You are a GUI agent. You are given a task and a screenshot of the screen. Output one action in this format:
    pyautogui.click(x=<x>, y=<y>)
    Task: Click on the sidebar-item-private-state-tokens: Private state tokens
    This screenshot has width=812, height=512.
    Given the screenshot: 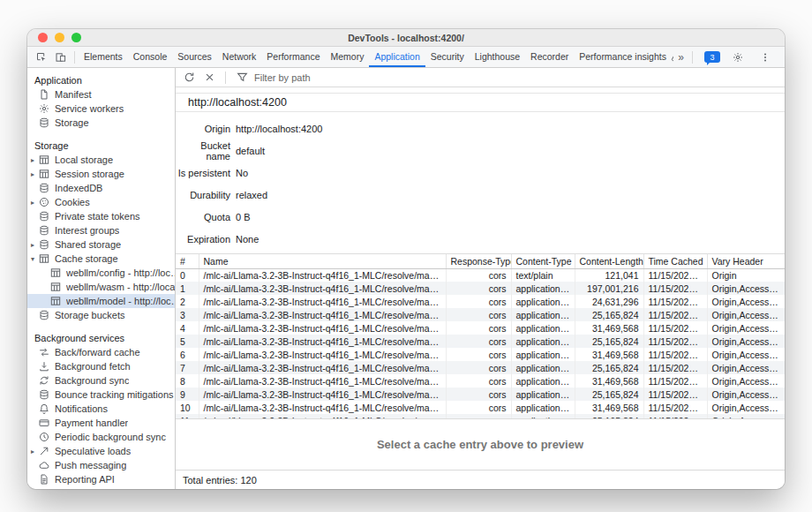 What is the action you would take?
    pyautogui.click(x=101, y=216)
    